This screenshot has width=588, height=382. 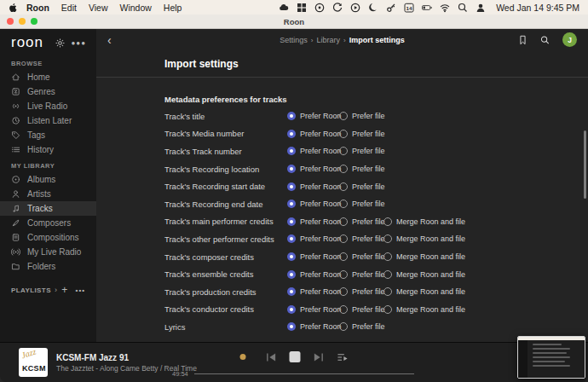 What do you see at coordinates (33, 362) in the screenshot?
I see `now-playing-art: Jazz KCSM` at bounding box center [33, 362].